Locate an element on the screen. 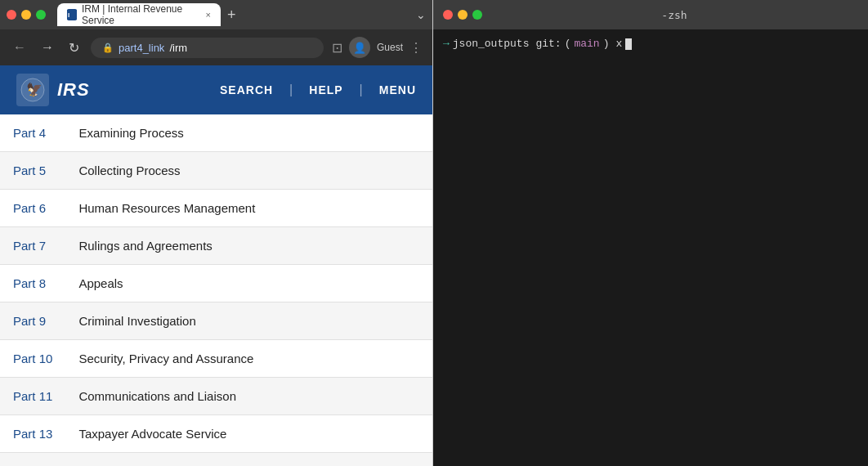  table-row: Part 5 Collecting Process is located at coordinates (216, 171).